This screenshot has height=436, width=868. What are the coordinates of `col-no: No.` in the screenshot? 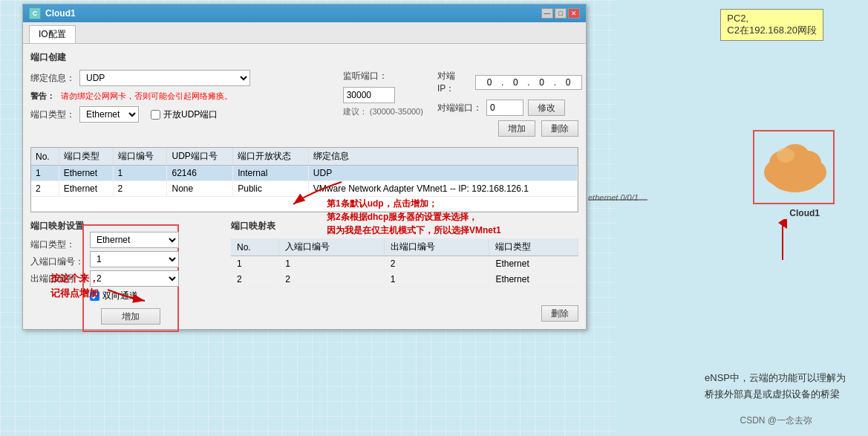 It's located at (45, 157).